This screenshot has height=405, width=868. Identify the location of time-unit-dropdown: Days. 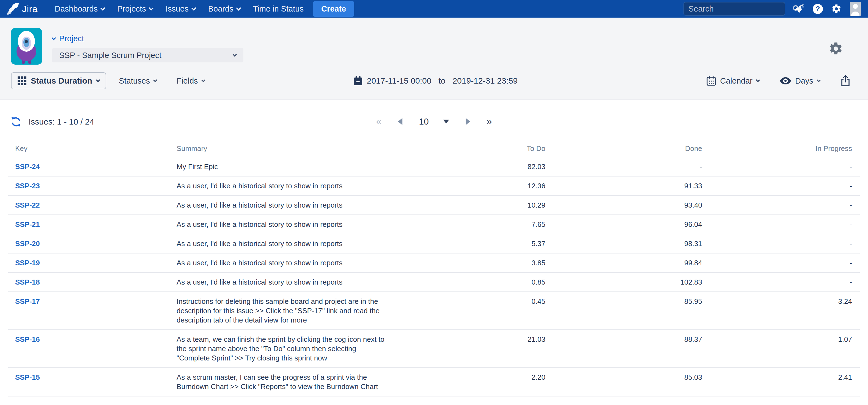
(800, 81).